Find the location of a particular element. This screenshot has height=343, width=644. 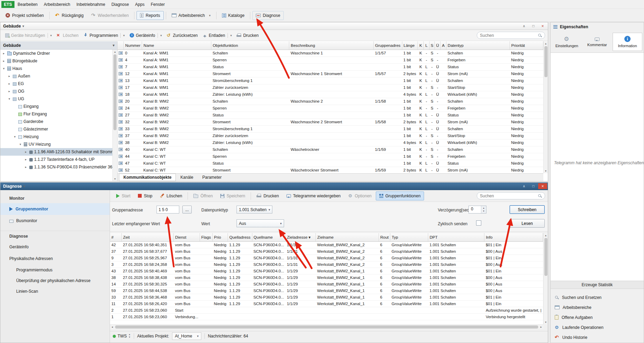

comobject-row: 4Kanal A: WM1Sperren1 bitK-S-FreigebenNi… is located at coordinates (330, 60).